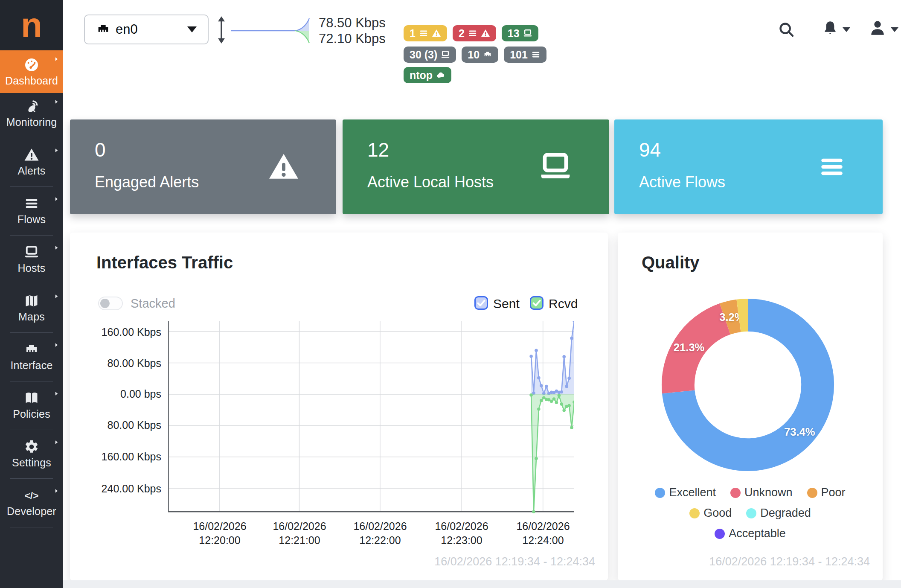  Describe the element at coordinates (215, 182) in the screenshot. I see `card-label: Engaged Alerts` at that location.